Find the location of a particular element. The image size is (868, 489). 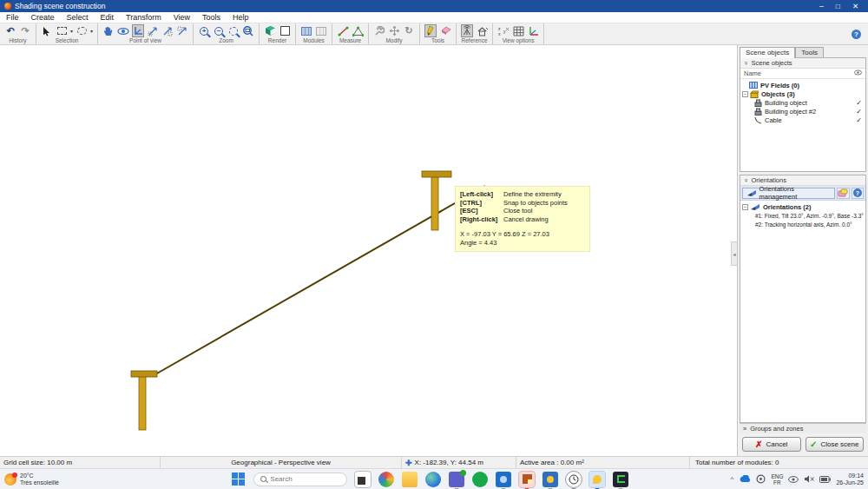

upper-post-bar is located at coordinates (437, 174).